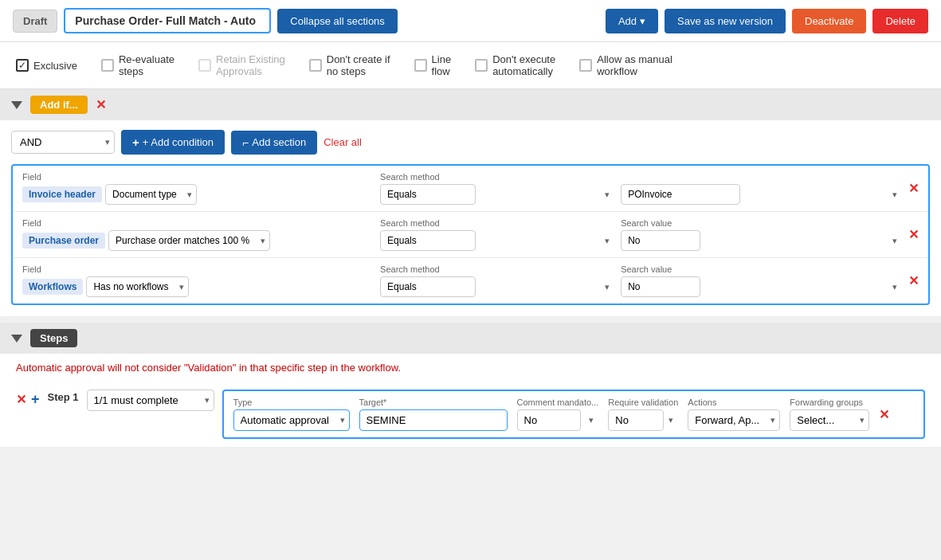  What do you see at coordinates (680, 194) in the screenshot?
I see `value-select-1: POInvoice` at bounding box center [680, 194].